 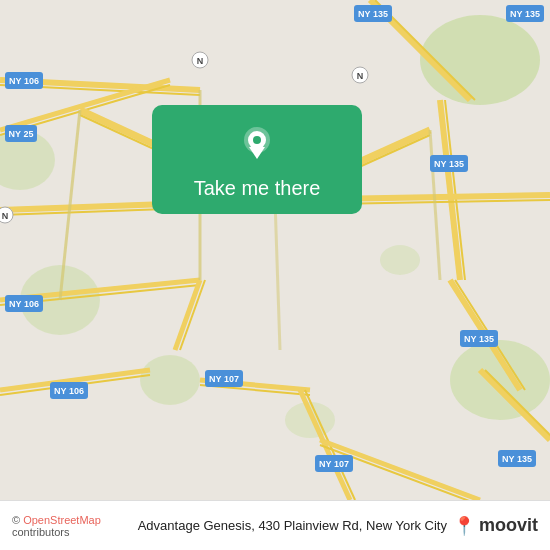 I want to click on copyright-text: © OpenStreetMap contributors, so click(x=72, y=526).